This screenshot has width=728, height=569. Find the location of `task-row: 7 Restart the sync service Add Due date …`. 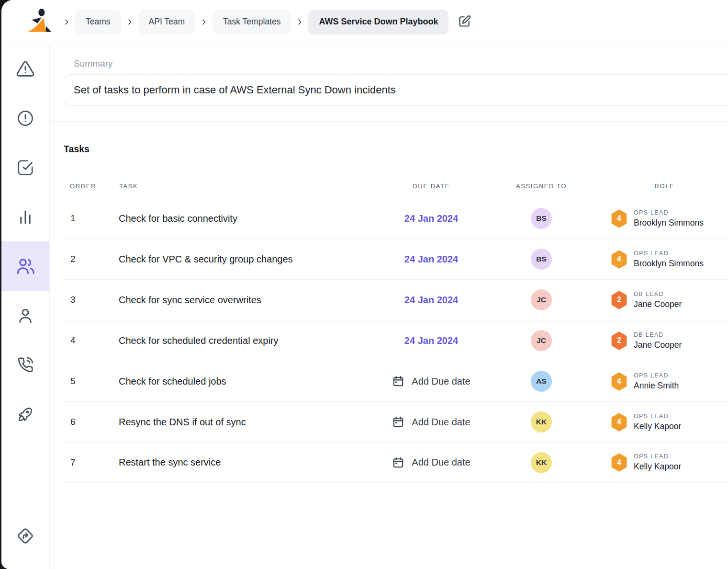

task-row: 7 Restart the sync service Add Due date … is located at coordinates (396, 463).